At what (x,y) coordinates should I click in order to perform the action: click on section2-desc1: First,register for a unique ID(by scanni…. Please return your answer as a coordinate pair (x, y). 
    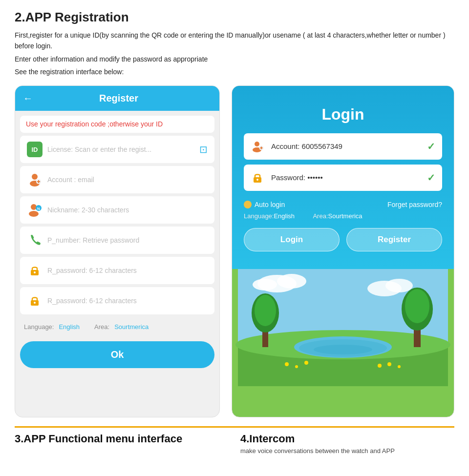
    Looking at the image, I should click on (234, 41).